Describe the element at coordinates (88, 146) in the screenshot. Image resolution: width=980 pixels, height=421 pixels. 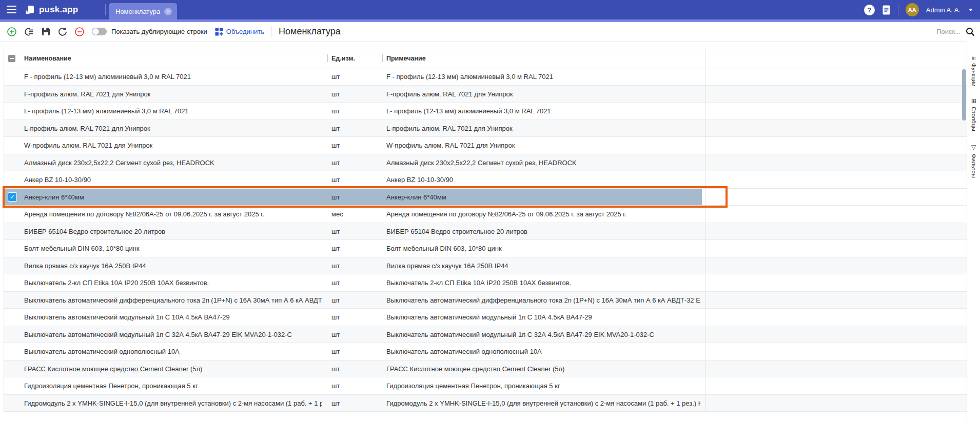
I see `row-name: W-профиль алюм. RAL 7021 для Унипрок` at that location.